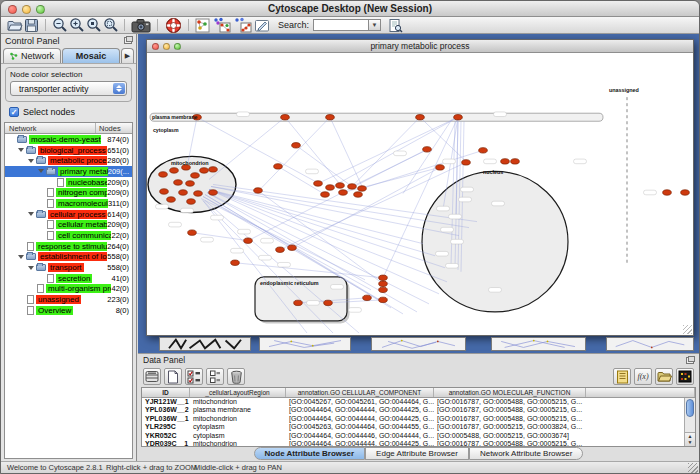 Image resolution: width=700 pixels, height=474 pixels. I want to click on column-header: _cellularLayoutRegion, so click(238, 392).